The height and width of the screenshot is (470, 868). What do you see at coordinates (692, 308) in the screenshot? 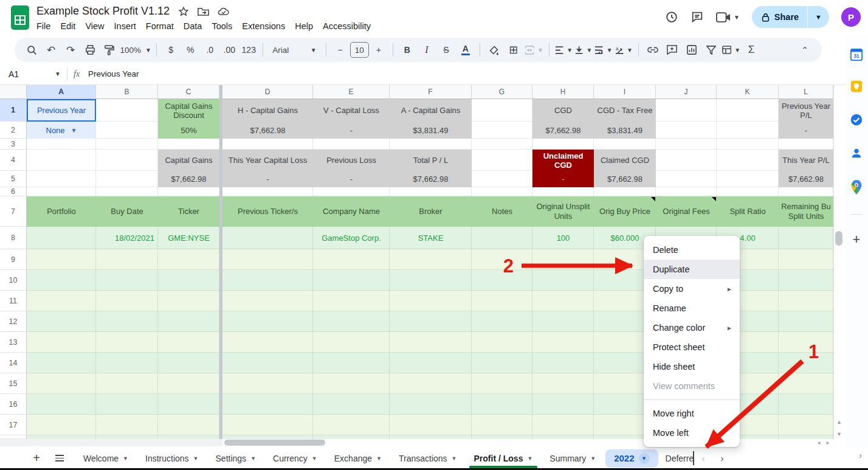
I see `context-menu-item-rename: Rename` at bounding box center [692, 308].